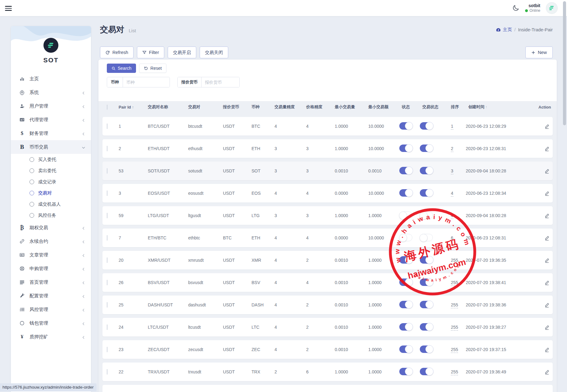  Describe the element at coordinates (51, 193) in the screenshot. I see `sidebar-subitem-交易对: 交易对` at that location.